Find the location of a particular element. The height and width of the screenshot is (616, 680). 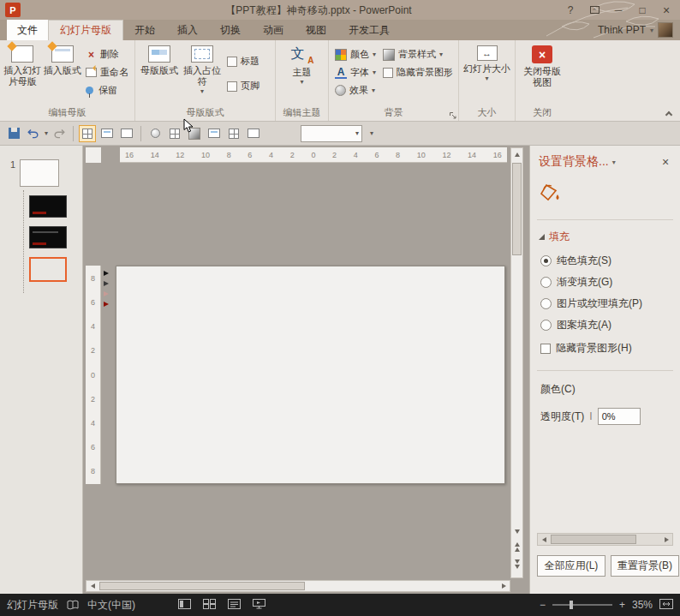

hide-background-checkbox: 隐藏背景图形(H) is located at coordinates (586, 348).